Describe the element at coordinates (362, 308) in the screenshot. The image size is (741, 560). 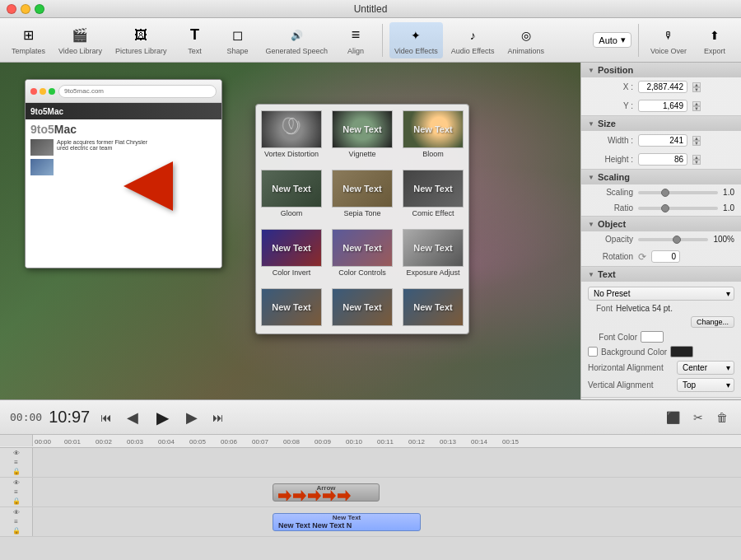
I see `effect-row4b: New Text` at that location.